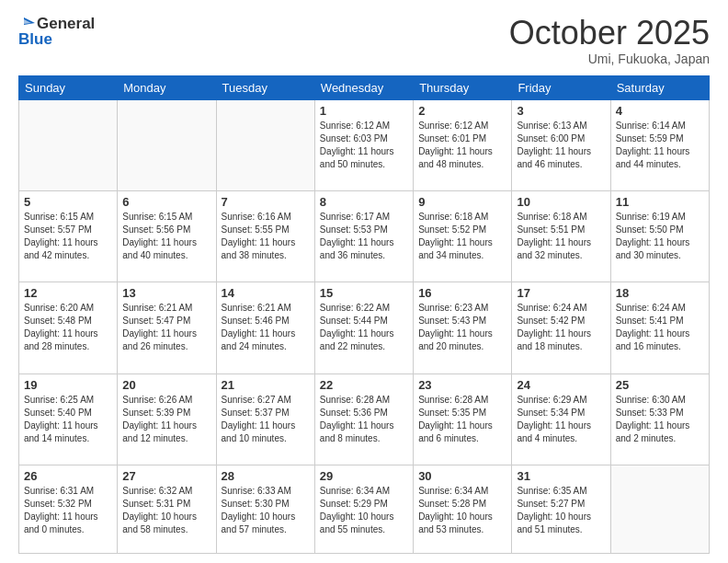 The image size is (728, 563). I want to click on cell-content: Sunrise: 6:28 AMSunset: 5:35 PMDaylight:…, so click(462, 419).